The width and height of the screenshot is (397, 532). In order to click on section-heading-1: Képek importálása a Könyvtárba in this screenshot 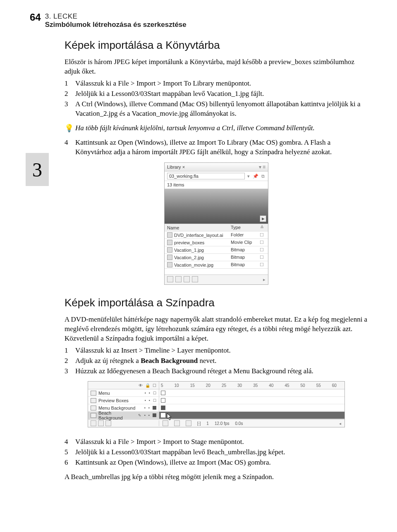, I will do `click(216, 45)`.